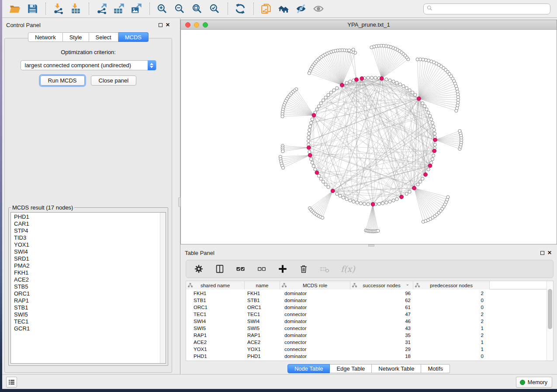 Image resolution: width=557 pixels, height=392 pixels. What do you see at coordinates (85, 315) in the screenshot?
I see `mcds-result-item: SWI5` at bounding box center [85, 315].